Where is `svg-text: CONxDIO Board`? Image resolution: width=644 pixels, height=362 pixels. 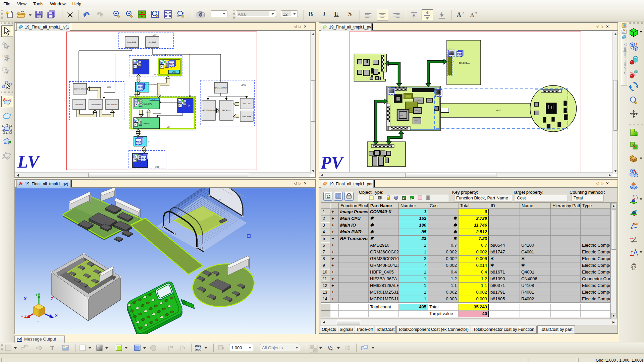 svg-text: CONxDIO Board is located at coordinates (465, 63).